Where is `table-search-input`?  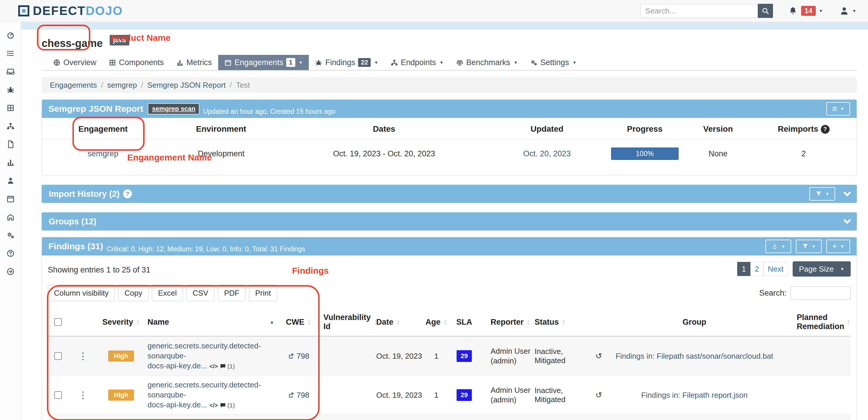
table-search-input is located at coordinates (821, 293).